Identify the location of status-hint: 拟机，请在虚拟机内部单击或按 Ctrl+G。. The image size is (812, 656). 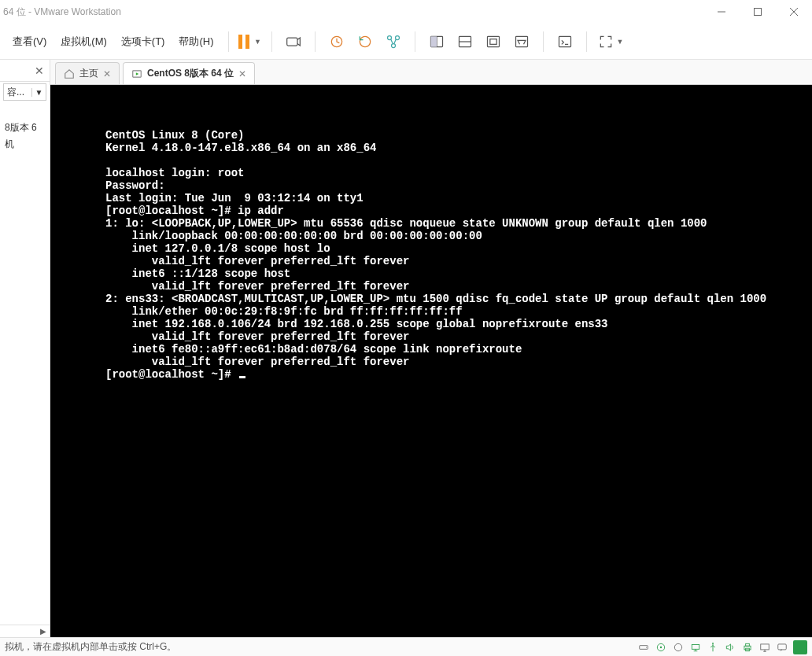
(321, 647).